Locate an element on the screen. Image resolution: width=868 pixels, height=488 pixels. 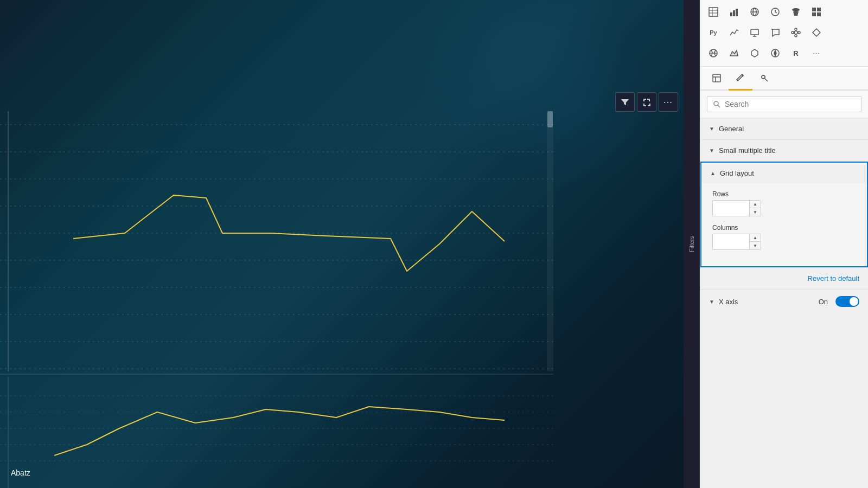
grid-vis-button is located at coordinates (816, 12).